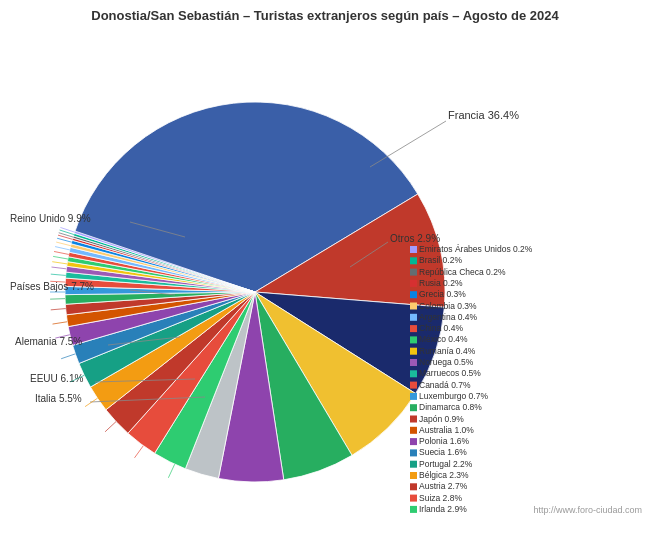  What do you see at coordinates (52, 286) in the screenshot?
I see `slice-label-paises-bajos: Países Bajos 7.7%` at bounding box center [52, 286].